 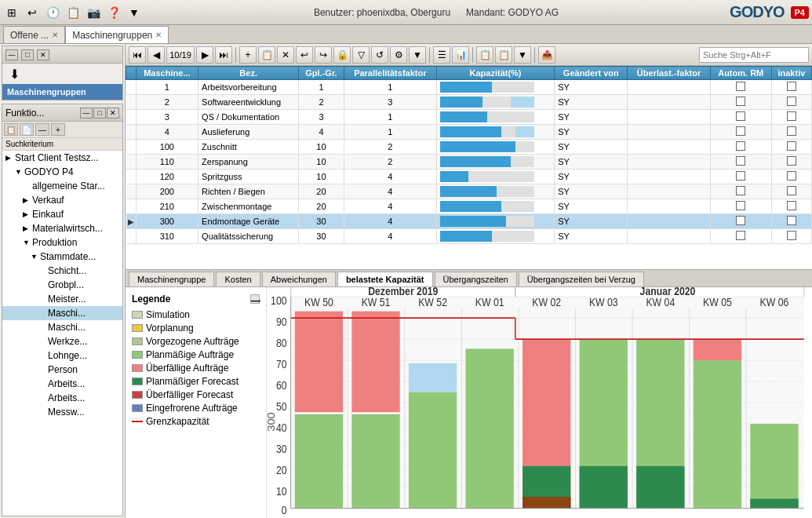 I want to click on copy-btn: 📋, so click(x=267, y=55).